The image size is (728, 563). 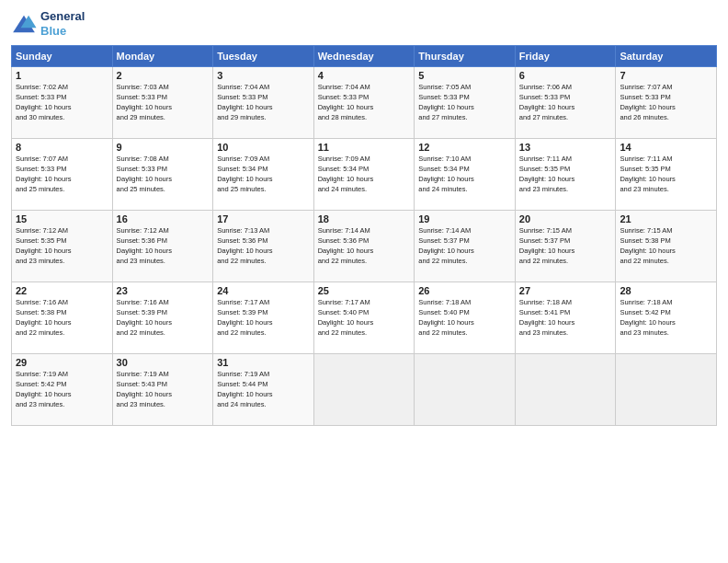 What do you see at coordinates (63, 362) in the screenshot?
I see `day-number: 29` at bounding box center [63, 362].